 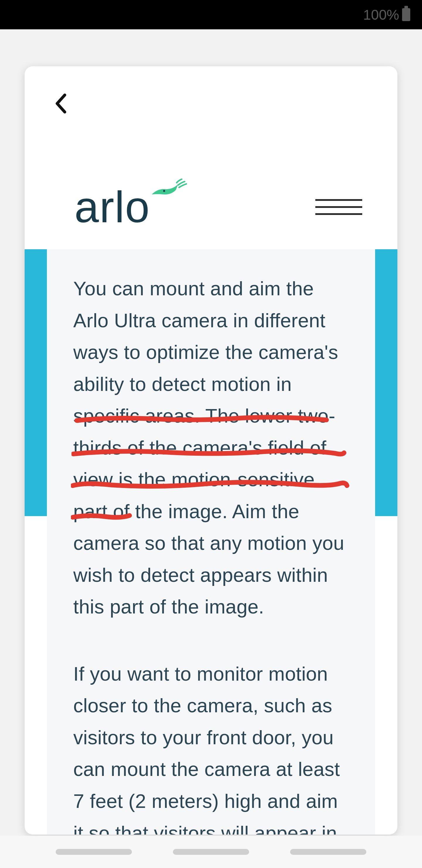 I want to click on brand-logo: arlo, so click(x=112, y=207).